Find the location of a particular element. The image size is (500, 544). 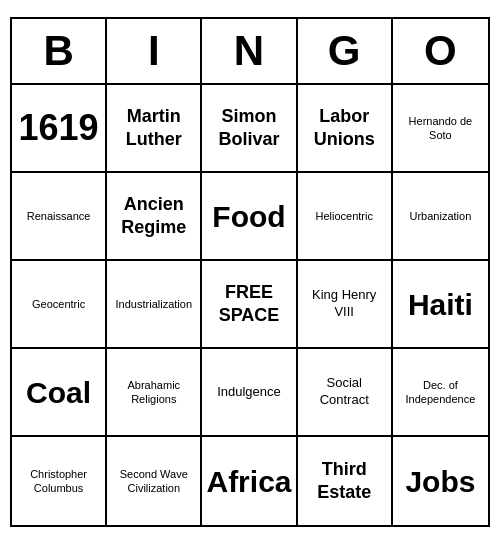

bingo-cell: Haiti is located at coordinates (440, 305).